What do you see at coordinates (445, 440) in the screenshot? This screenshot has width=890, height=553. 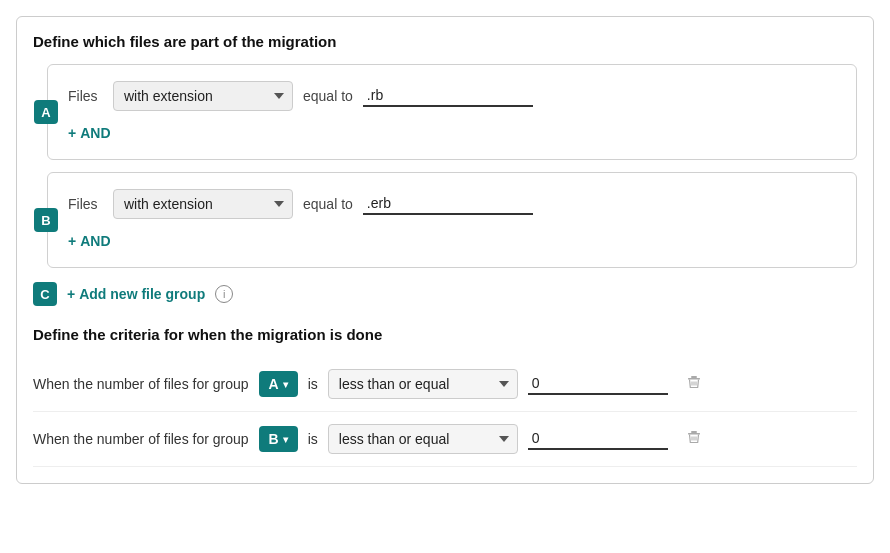 I see `criteria-row-b: When the number of files for group B ▾ i…` at bounding box center [445, 440].